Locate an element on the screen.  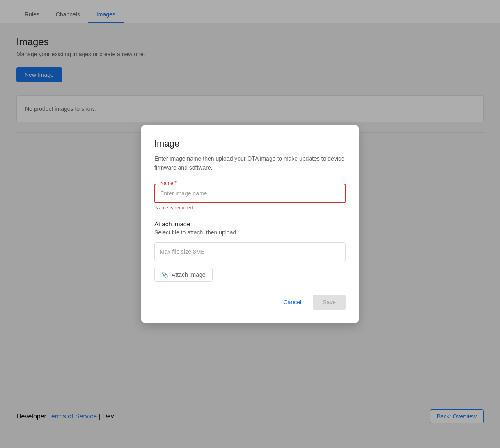
modal-description: Enter image name then upload your OTA im… is located at coordinates (250, 163).